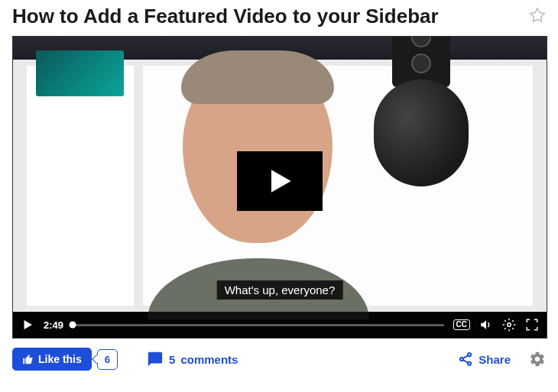 The width and height of the screenshot is (558, 392). Describe the element at coordinates (462, 325) in the screenshot. I see `cc-button: CC` at that location.